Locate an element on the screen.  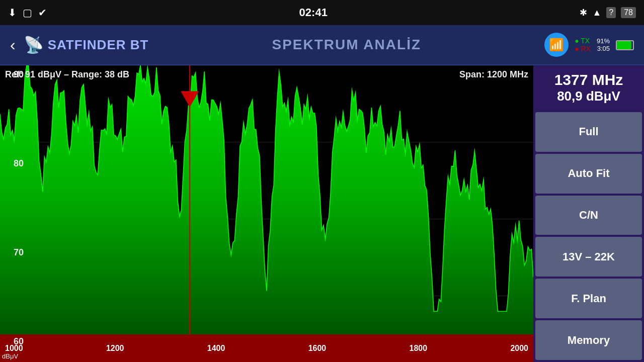
task-icon: ✔ is located at coordinates (42, 13).